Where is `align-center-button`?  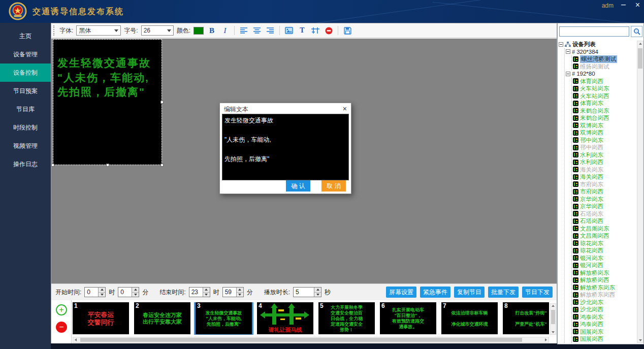
align-center-button is located at coordinates (257, 30).